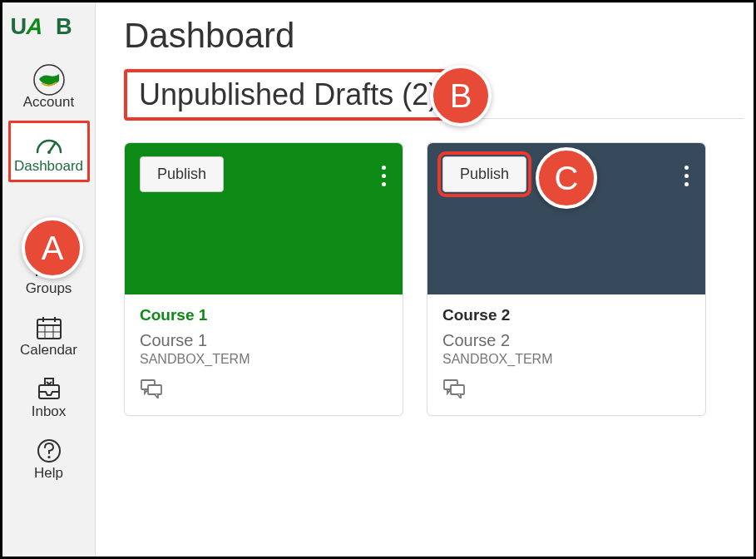  I want to click on nav-calendar: Calendar, so click(49, 335).